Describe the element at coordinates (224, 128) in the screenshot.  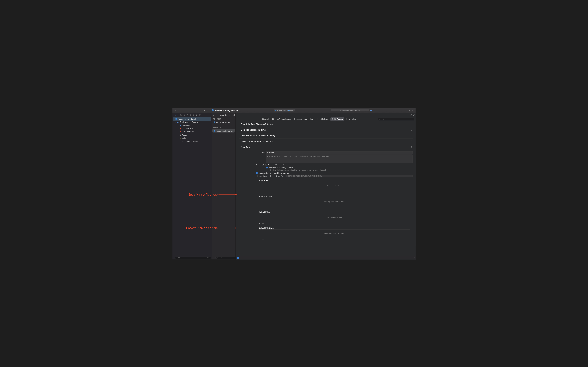
I see `targets-section-label: TARGETS` at that location.